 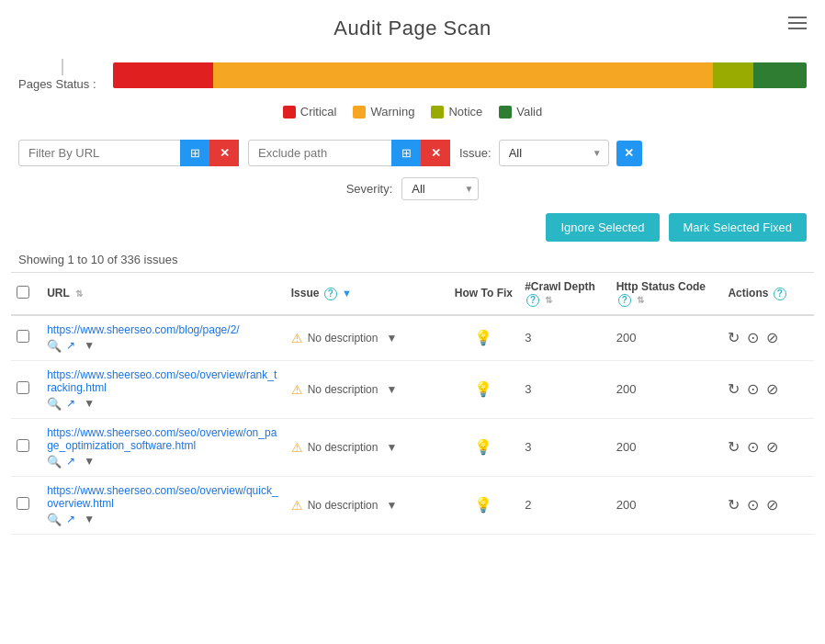 I want to click on hamburger-menu, so click(x=797, y=23).